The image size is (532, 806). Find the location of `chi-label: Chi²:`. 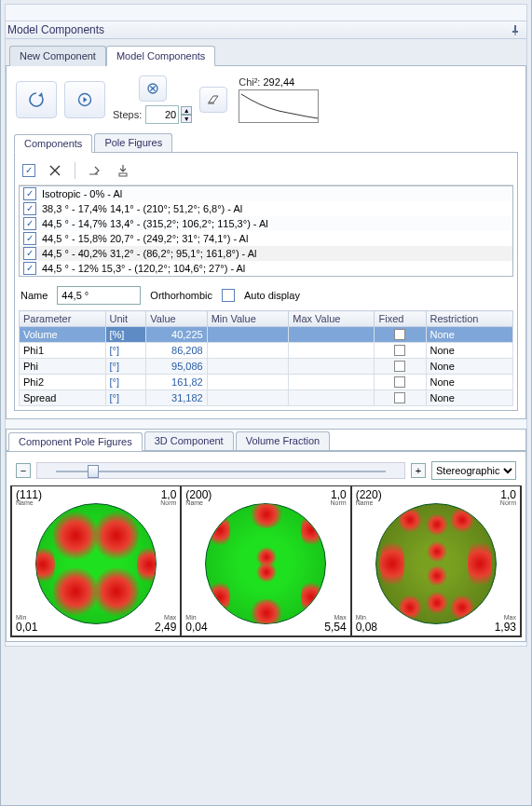

chi-label: Chi²: is located at coordinates (250, 82).